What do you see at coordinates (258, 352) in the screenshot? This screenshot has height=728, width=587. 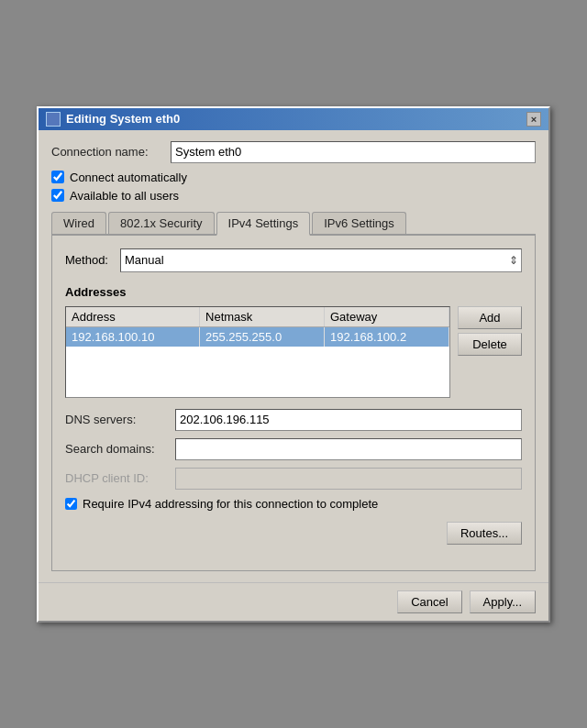 I see `addresses-table-wrapper: Address Netmask Gateway 192.168.100.10 2…` at bounding box center [258, 352].